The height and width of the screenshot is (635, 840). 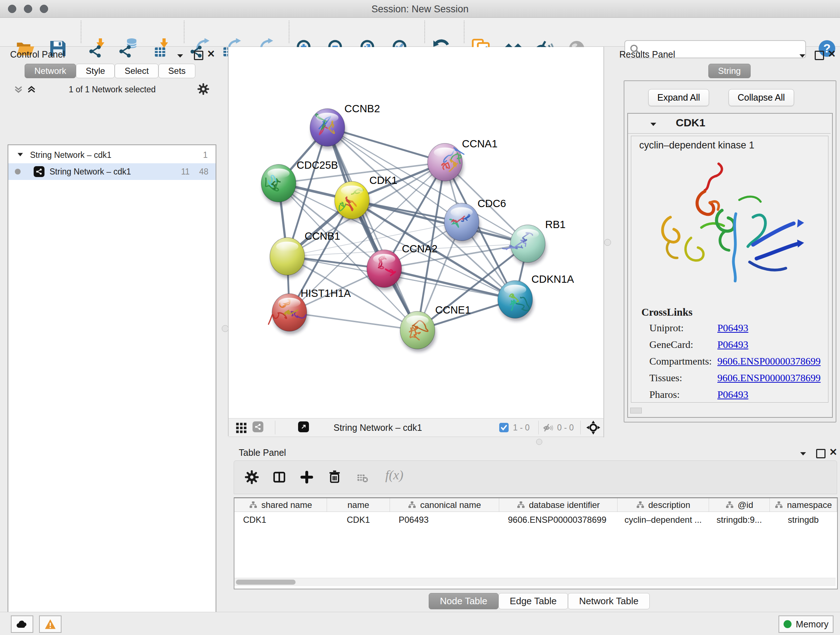 What do you see at coordinates (177, 71) in the screenshot?
I see `tab-sets: Sets` at bounding box center [177, 71].